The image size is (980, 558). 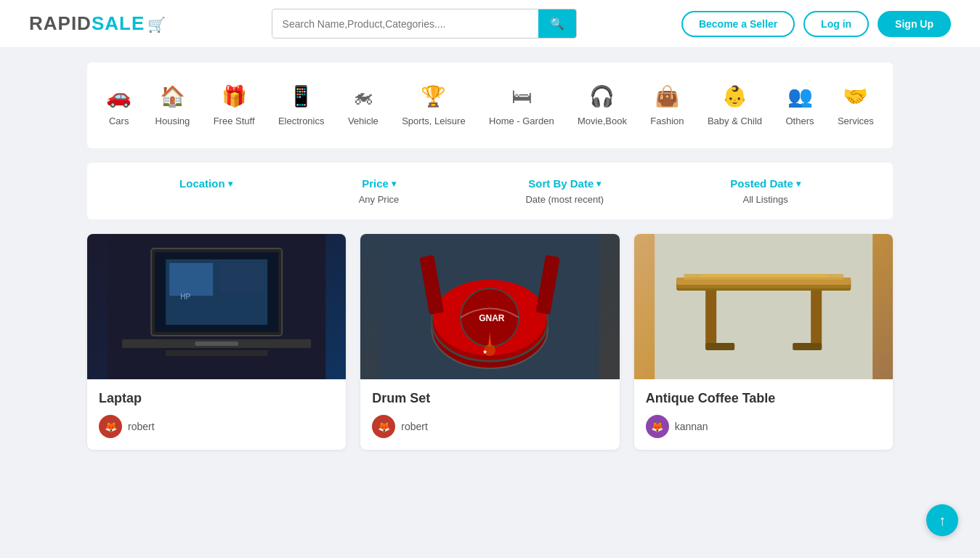 I want to click on search-bar: 🔍, so click(x=424, y=23).